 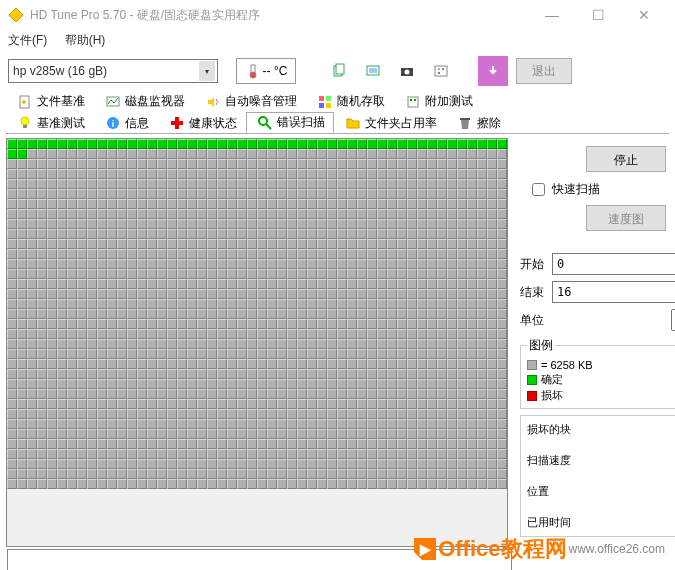 What do you see at coordinates (407, 71) in the screenshot?
I see `camera-button` at bounding box center [407, 71].